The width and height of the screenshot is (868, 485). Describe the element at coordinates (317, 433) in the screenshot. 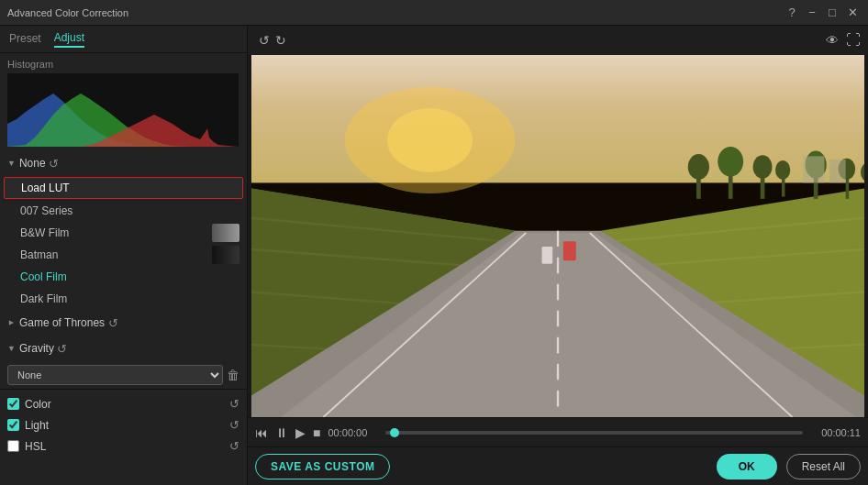

I see `stop-button: ■` at that location.